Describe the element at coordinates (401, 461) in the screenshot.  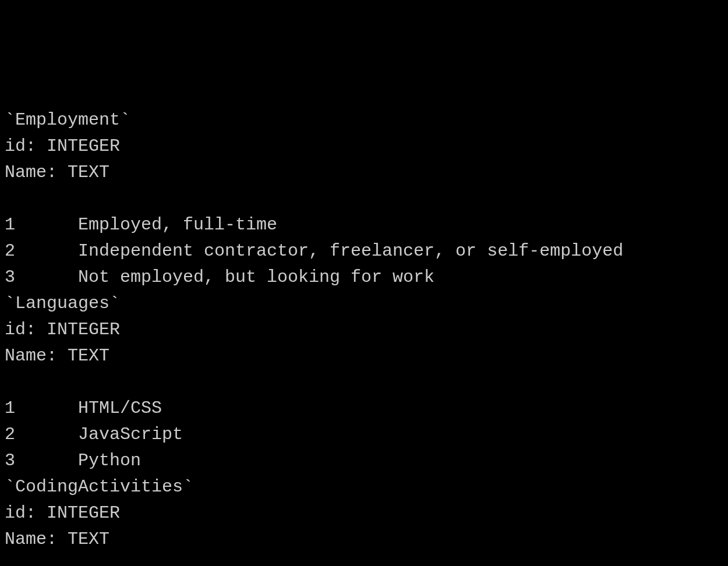
I see `row-name: Python` at that location.